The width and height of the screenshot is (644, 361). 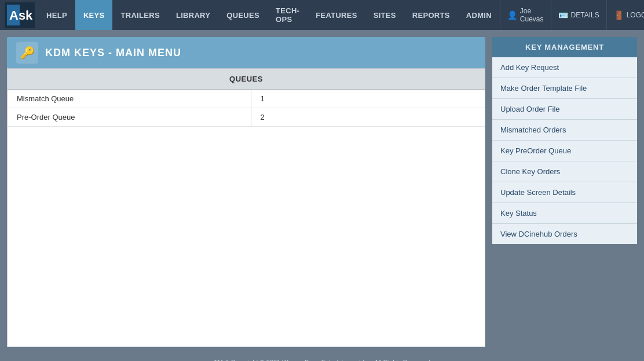 What do you see at coordinates (129, 117) in the screenshot?
I see `queue-name-cell: Pre-Order Queue` at bounding box center [129, 117].